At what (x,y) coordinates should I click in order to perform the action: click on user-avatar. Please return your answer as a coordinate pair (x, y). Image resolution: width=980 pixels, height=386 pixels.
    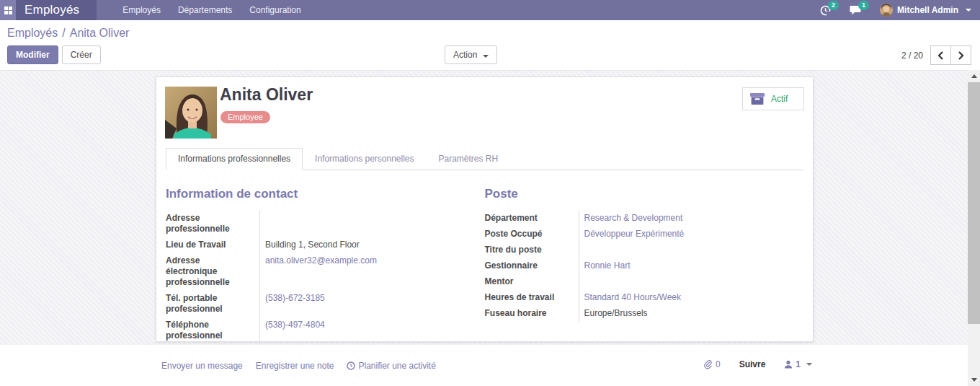
    Looking at the image, I should click on (886, 10).